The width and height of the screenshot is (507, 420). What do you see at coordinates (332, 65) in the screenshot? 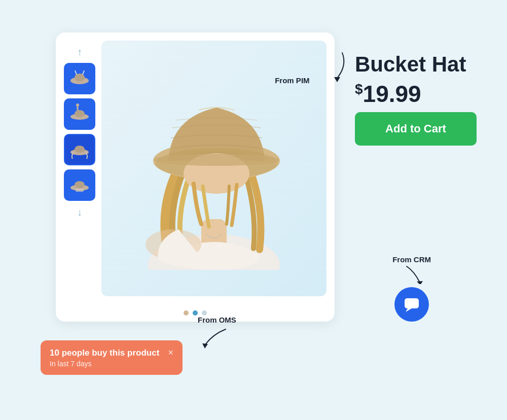
I see `pim-arrow-svg` at bounding box center [332, 65].